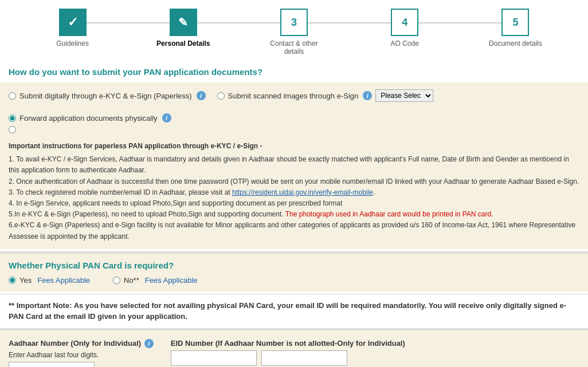 This screenshot has height=367, width=588. What do you see at coordinates (49, 281) in the screenshot?
I see `option-yes-pan: Yes Fees Applicable` at bounding box center [49, 281].